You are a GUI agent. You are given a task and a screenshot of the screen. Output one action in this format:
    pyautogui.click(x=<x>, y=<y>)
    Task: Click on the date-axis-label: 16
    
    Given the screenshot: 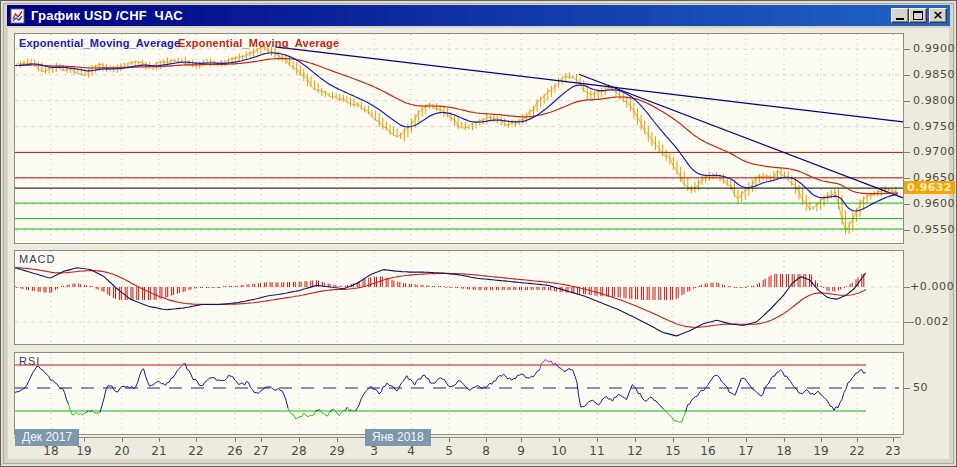 What is the action you would take?
    pyautogui.click(x=708, y=451)
    